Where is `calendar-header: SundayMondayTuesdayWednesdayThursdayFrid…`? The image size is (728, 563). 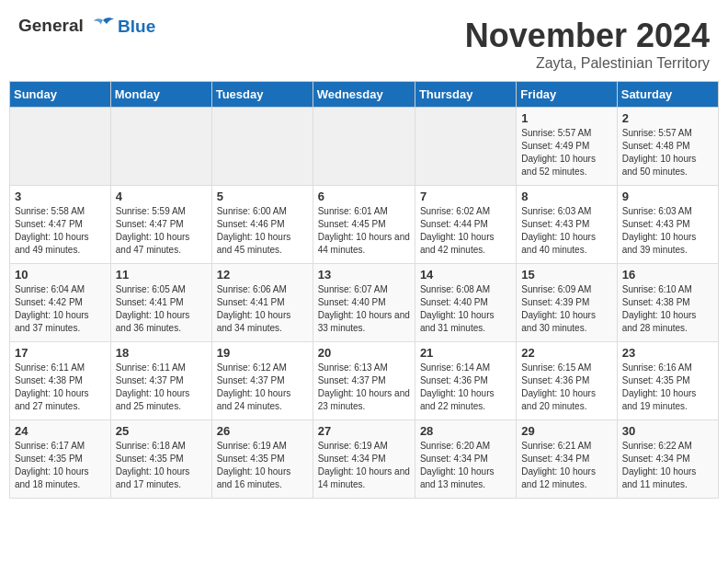 calendar-header: SundayMondayTuesdayWednesdayThursdayFrid… is located at coordinates (364, 95).